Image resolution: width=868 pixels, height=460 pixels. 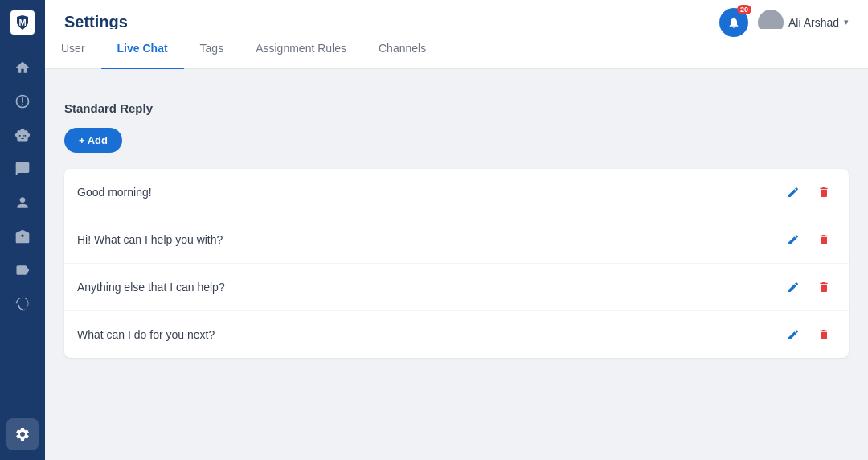 I want to click on reply-text: Anything else that I can help?, so click(x=429, y=287).